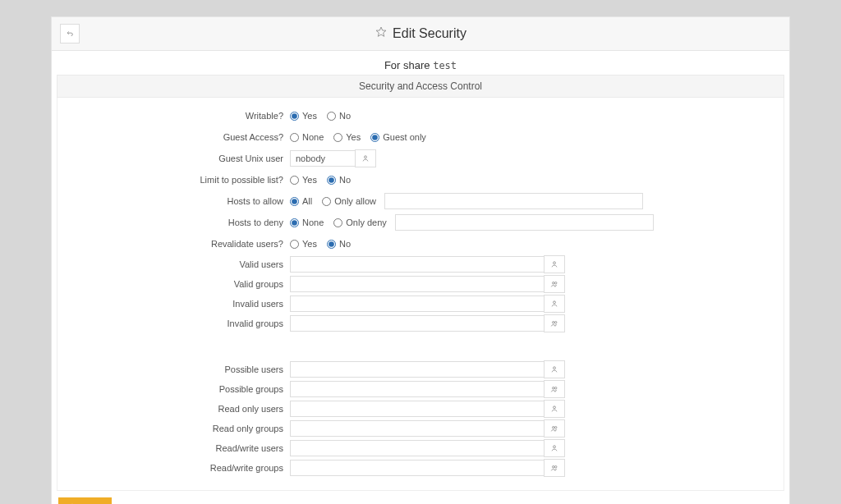 This screenshot has width=841, height=504. Describe the element at coordinates (70, 34) in the screenshot. I see `back-button` at that location.